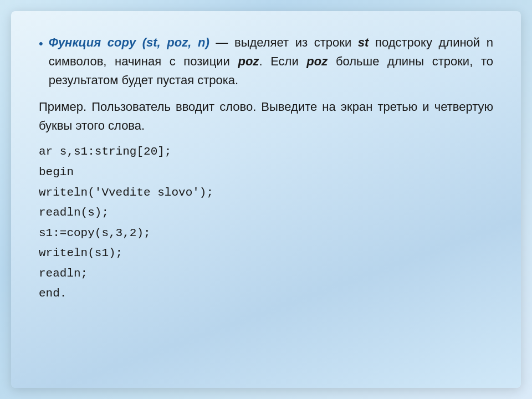 Image resolution: width=532 pixels, height=399 pixels. Describe the element at coordinates (266, 62) in the screenshot. I see `bullet-item-1: • Функция copy (st, poz, n) — выделяет и…` at that location.